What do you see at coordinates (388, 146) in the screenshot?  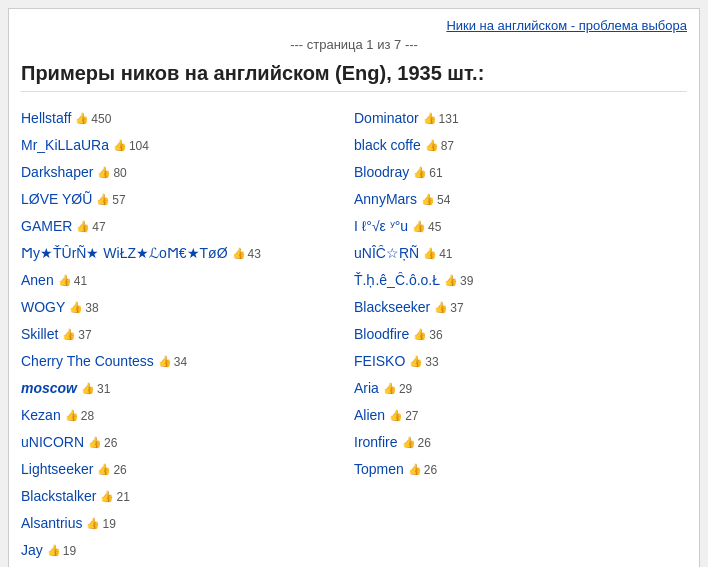 I see `nick-name: black coffe` at bounding box center [388, 146].